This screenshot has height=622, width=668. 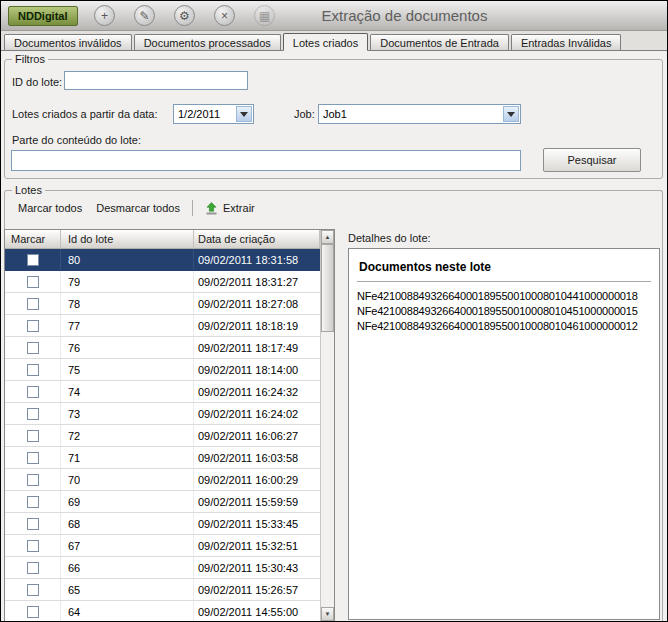 What do you see at coordinates (162, 458) in the screenshot?
I see `table-row: 7109/02/2011 16:03:58` at bounding box center [162, 458].